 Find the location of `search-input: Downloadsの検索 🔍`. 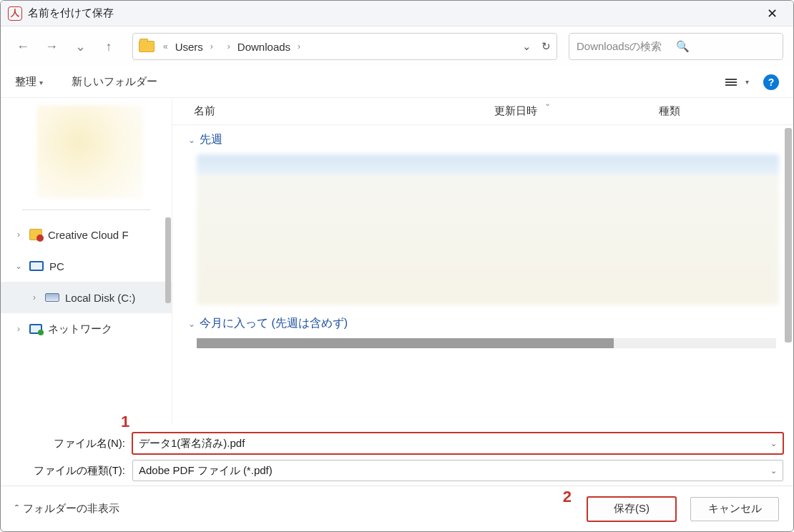

search-input: Downloadsの検索 🔍 is located at coordinates (676, 46).